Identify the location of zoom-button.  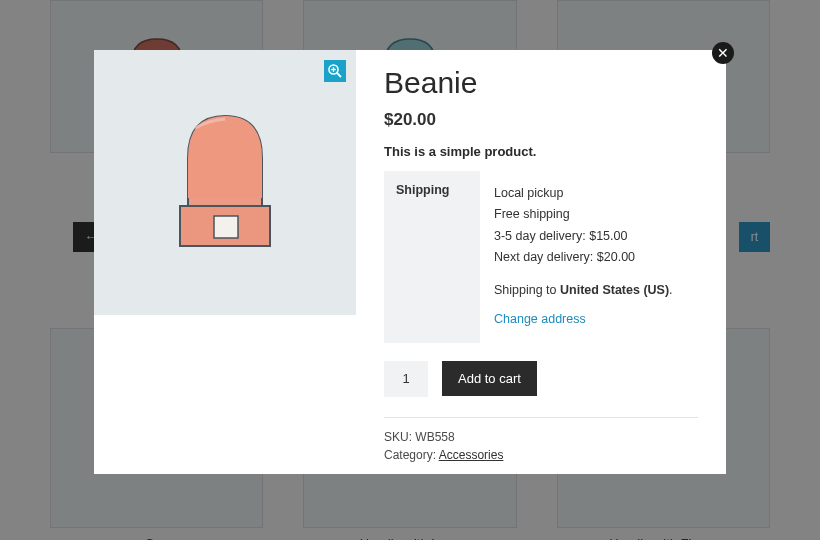
(335, 71).